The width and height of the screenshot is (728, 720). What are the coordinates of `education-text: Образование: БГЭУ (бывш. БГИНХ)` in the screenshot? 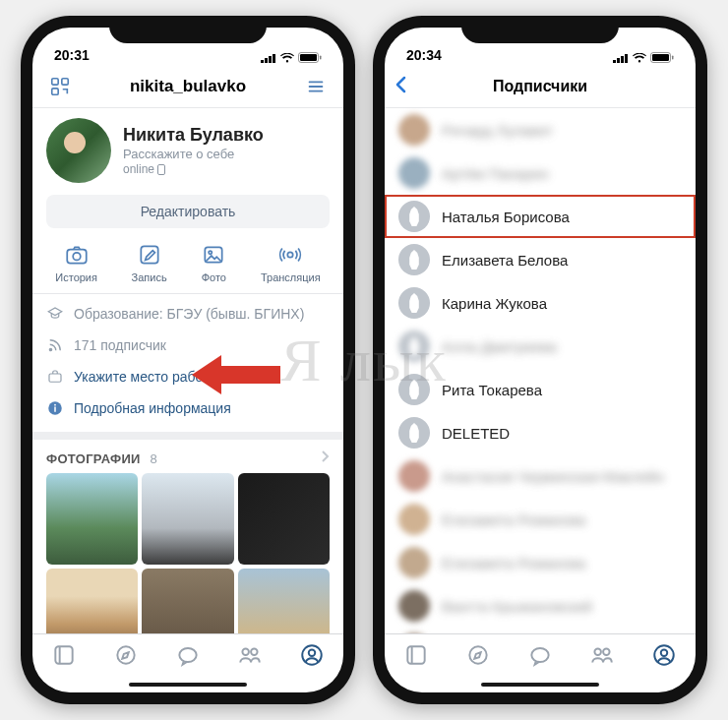 It's located at (189, 314).